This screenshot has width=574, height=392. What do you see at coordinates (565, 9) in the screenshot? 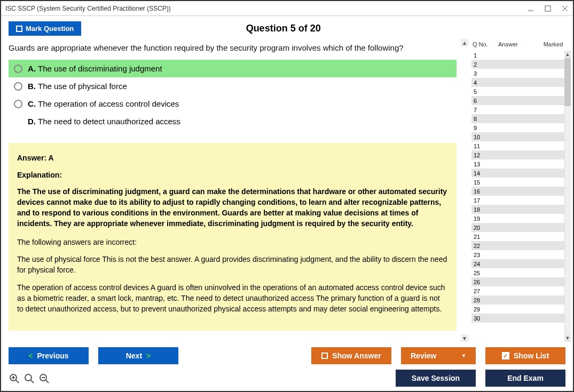
I see `close-button` at bounding box center [565, 9].